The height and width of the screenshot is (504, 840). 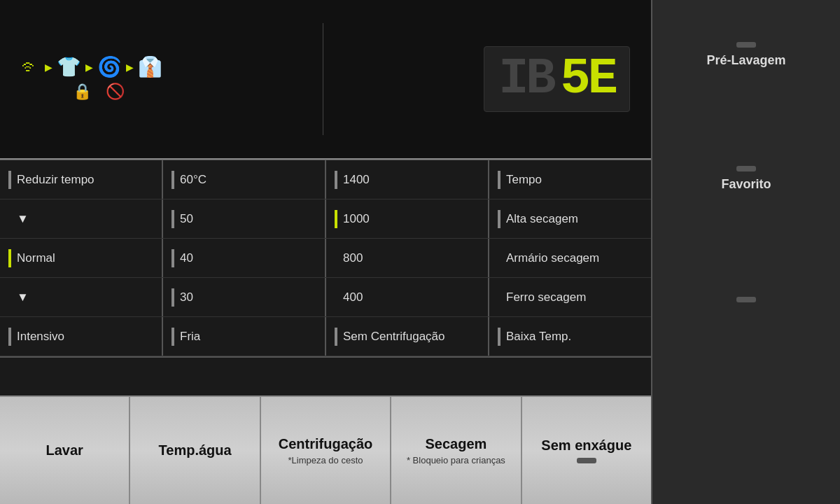 What do you see at coordinates (245, 297) in the screenshot?
I see `cell-4-2: 30` at bounding box center [245, 297].